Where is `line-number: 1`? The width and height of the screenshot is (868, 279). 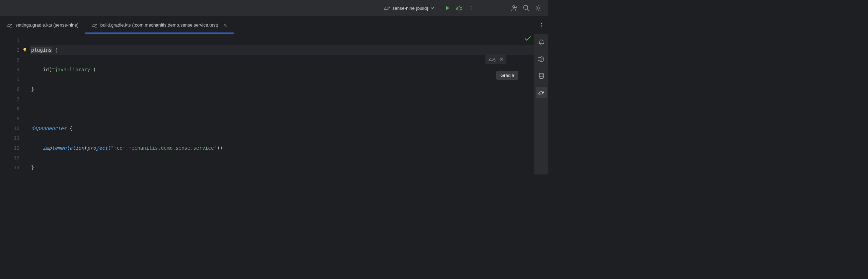 line-number: 1 is located at coordinates (10, 40).